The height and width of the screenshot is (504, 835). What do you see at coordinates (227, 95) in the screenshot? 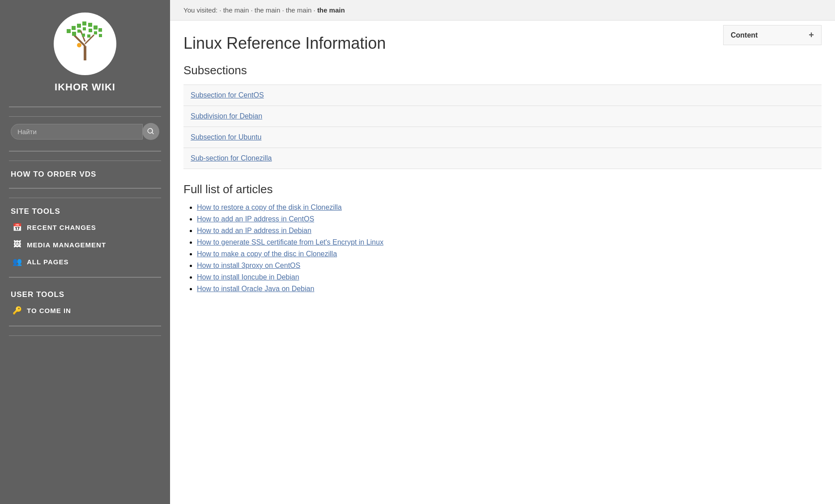
I see `subsection-link-0: Subsection for CentOS` at bounding box center [227, 95].